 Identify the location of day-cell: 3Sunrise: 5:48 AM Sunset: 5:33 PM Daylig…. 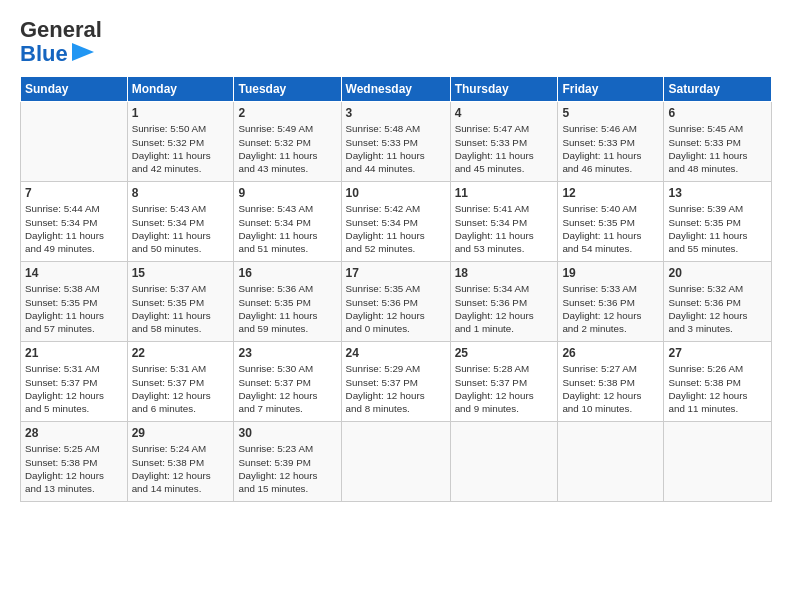
(396, 142).